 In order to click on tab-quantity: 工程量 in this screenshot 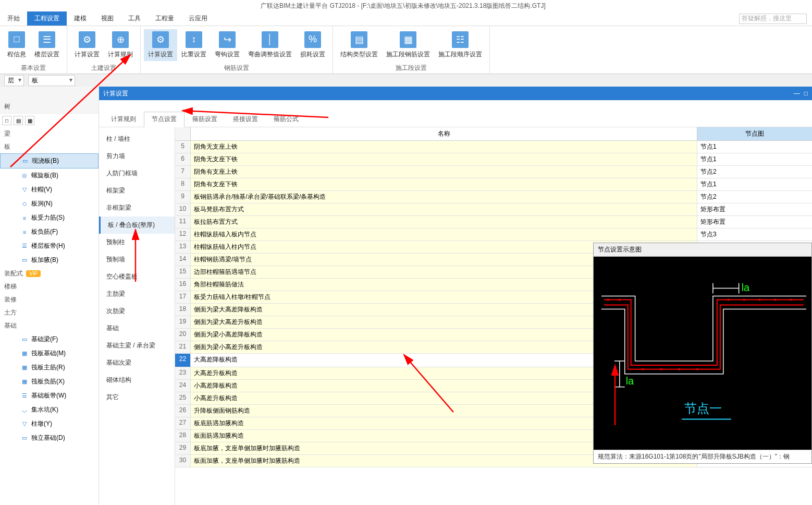, I will do `click(165, 19)`.